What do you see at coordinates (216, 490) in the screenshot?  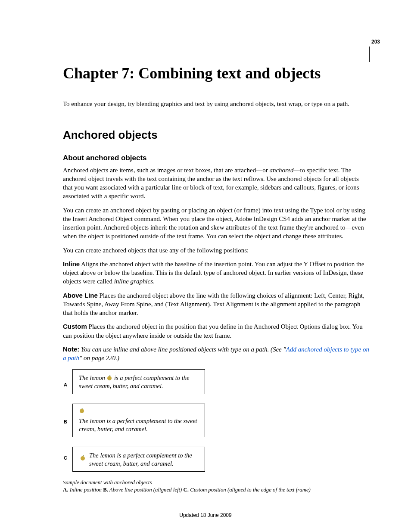 I see `figure-legend: A. Inline position B. Above line positio…` at bounding box center [216, 490].